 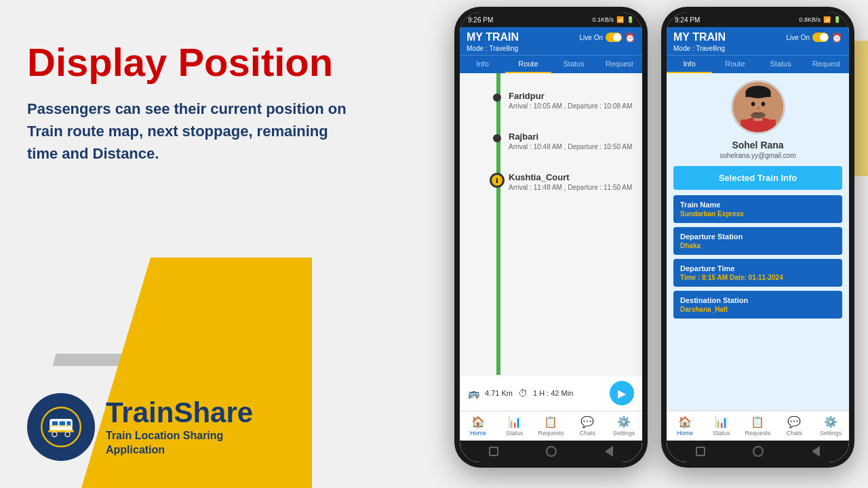 What do you see at coordinates (758, 214) in the screenshot?
I see `train-name-value: Sundarban Express` at bounding box center [758, 214].